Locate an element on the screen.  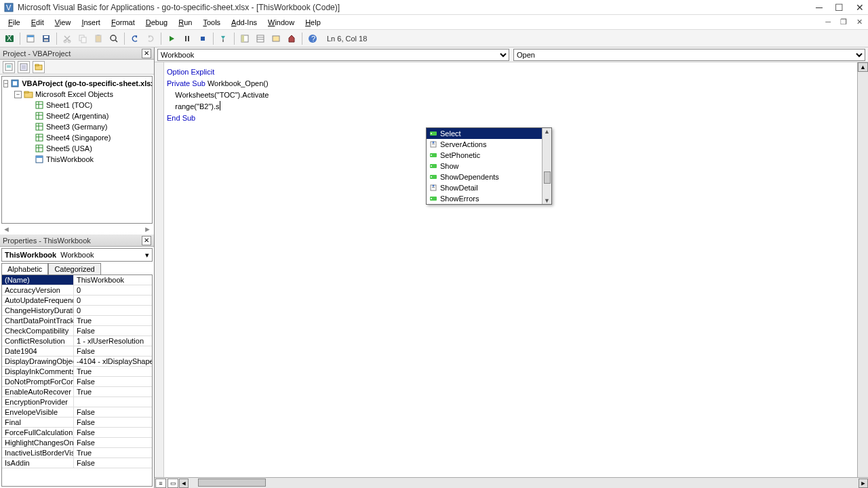
property-row: ConflictResolution1 - xlUserResolution is located at coordinates (77, 342).